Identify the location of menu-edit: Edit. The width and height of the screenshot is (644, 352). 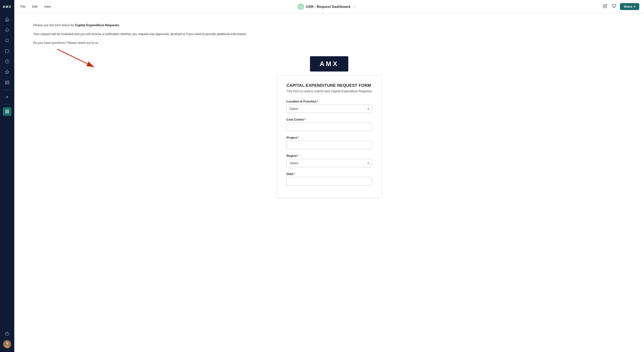
(35, 7).